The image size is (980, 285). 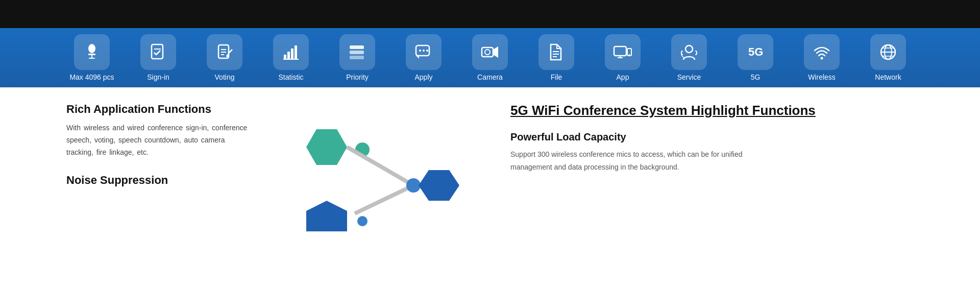 What do you see at coordinates (490, 58) in the screenshot?
I see `icon-item-camera: Camera` at bounding box center [490, 58].